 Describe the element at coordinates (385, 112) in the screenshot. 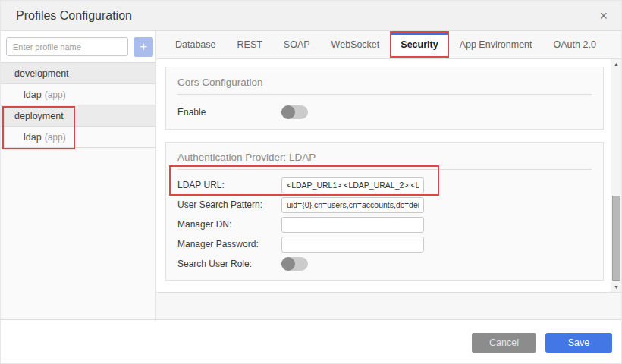

I see `field-row-enable: Enable` at that location.